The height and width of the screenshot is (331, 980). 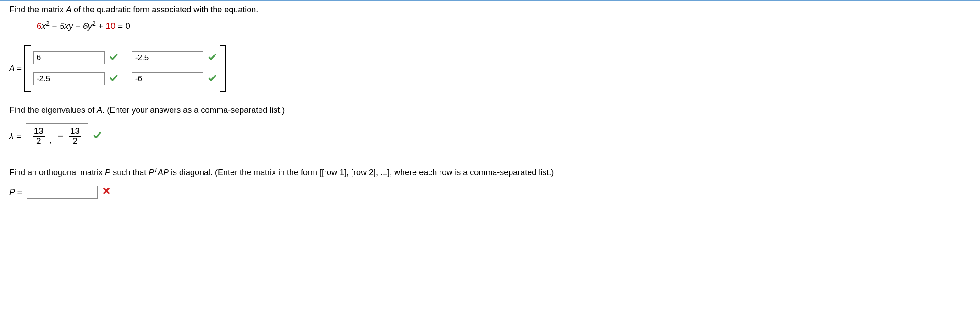 What do you see at coordinates (69, 58) in the screenshot?
I see `matrix-input-a11` at bounding box center [69, 58].